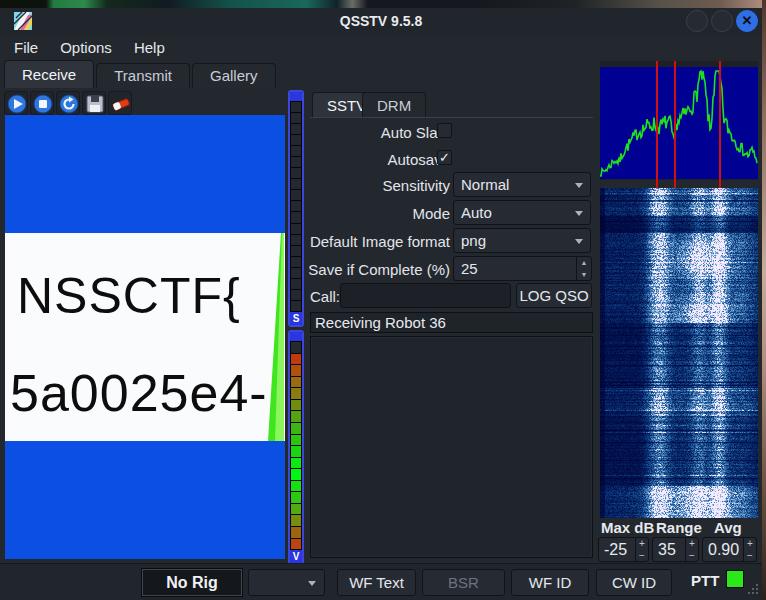 Image resolution: width=766 pixels, height=600 pixels. Describe the element at coordinates (42, 103) in the screenshot. I see `stop-receive-button` at that location.